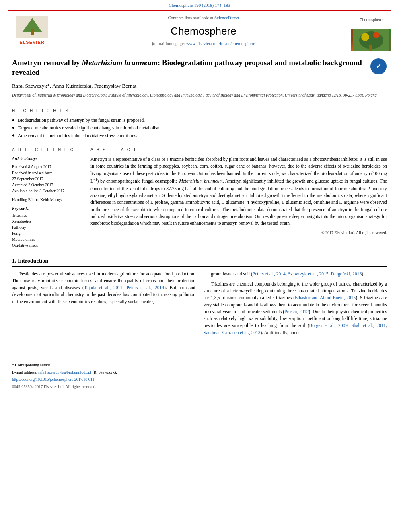 This screenshot has width=399, height=532. I want to click on ref-elbashir: Elbashir and Aboul-Enein, 2015, so click(325, 298).